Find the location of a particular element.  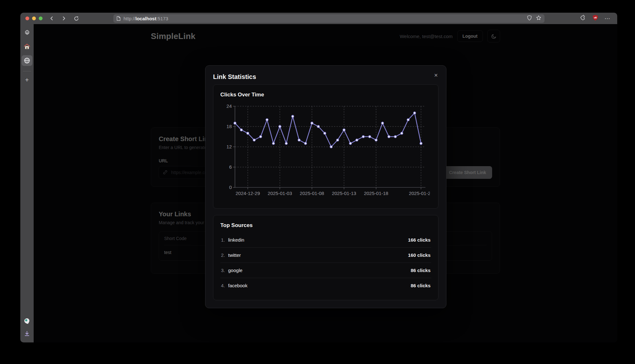

chart-title: Clicks Over Time is located at coordinates (326, 95).